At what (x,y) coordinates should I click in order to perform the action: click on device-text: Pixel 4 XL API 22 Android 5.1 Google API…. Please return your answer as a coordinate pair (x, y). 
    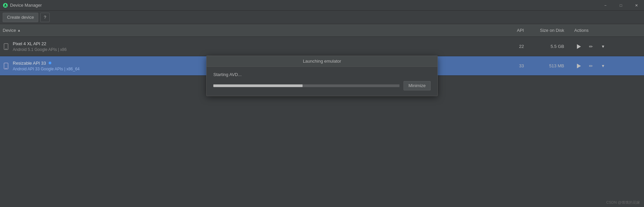
    Looking at the image, I should click on (40, 47).